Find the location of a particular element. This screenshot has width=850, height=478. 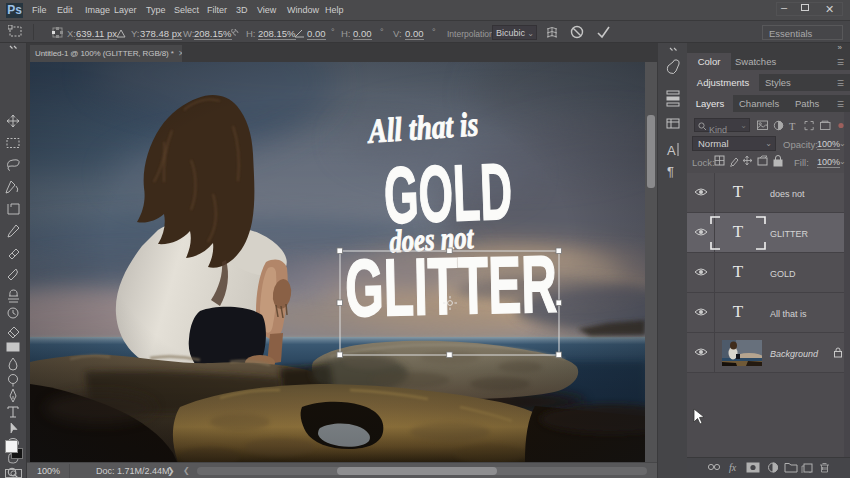

svg-text: A is located at coordinates (672, 150).